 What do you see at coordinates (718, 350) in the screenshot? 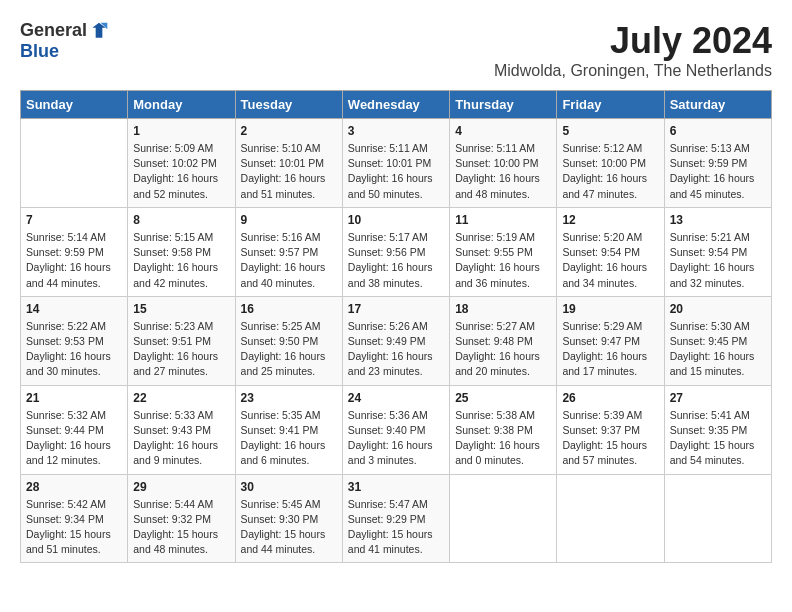
I see `day-info: Sunrise: 5:30 AMSunset: 9:45 PMDaylight:…` at bounding box center [718, 350].